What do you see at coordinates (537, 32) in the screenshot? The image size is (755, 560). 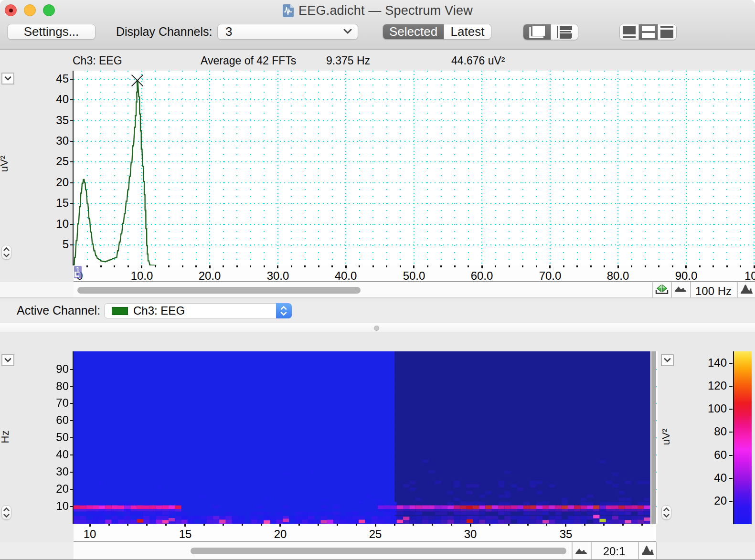 I see `plot-area-view-button` at bounding box center [537, 32].